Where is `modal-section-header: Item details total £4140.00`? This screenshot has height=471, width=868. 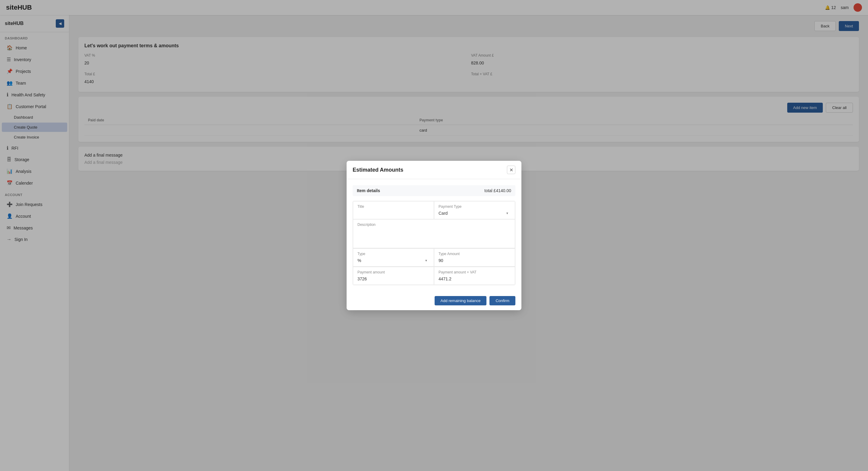
modal-section-header: Item details total £4140.00 is located at coordinates (434, 191).